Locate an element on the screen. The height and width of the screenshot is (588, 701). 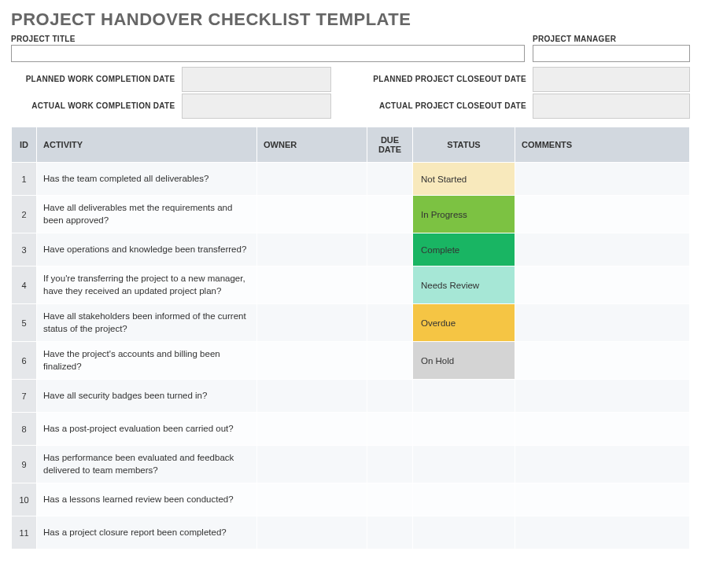
actual-closeout-label: ACTUAL PROJECT CLOSEOUT DATE is located at coordinates (448, 106).